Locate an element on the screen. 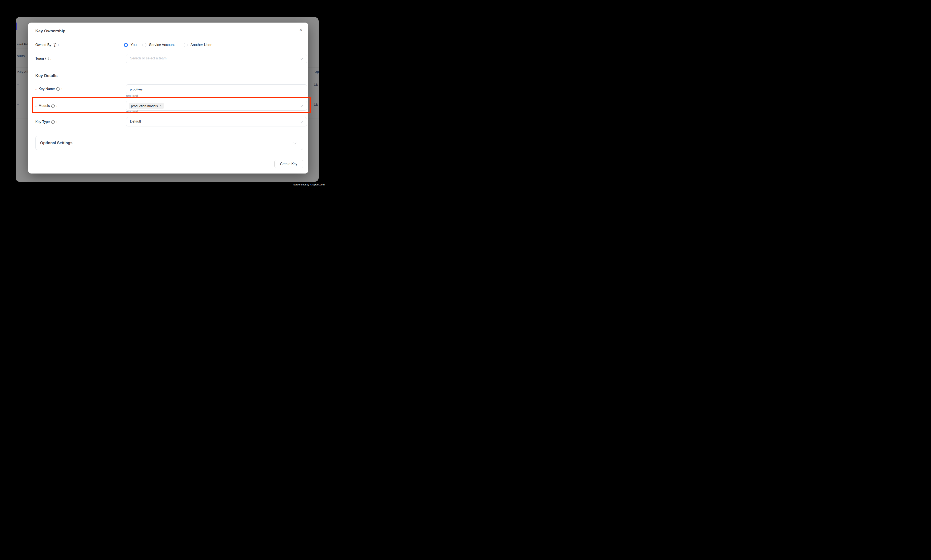 This screenshot has height=560, width=931. close-icon: ✕ is located at coordinates (301, 30).